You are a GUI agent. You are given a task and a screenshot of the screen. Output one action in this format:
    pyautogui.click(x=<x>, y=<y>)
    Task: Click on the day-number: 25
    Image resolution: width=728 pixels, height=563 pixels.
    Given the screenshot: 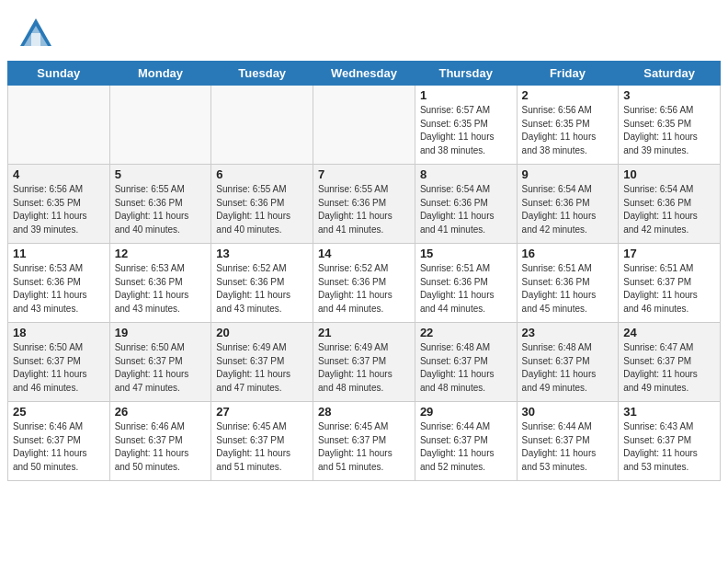 What is the action you would take?
    pyautogui.click(x=59, y=412)
    